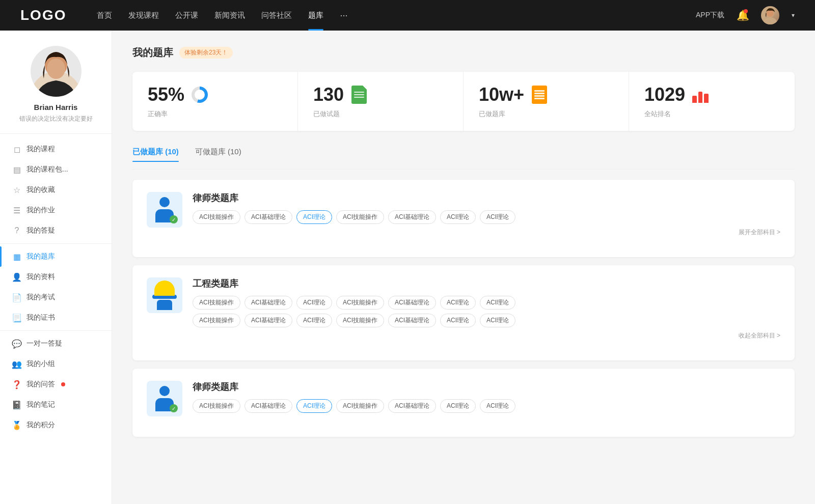 This screenshot has width=815, height=504. What do you see at coordinates (156, 152) in the screenshot?
I see `tab-done-banks: 已做题库 (10)` at bounding box center [156, 152].